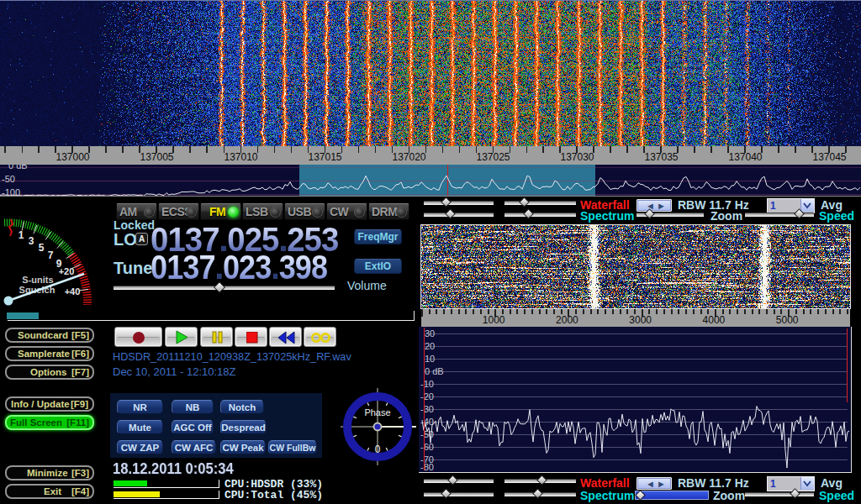 This screenshot has height=504, width=861. What do you see at coordinates (22, 235) in the screenshot?
I see `svg-text: 1` at bounding box center [22, 235].